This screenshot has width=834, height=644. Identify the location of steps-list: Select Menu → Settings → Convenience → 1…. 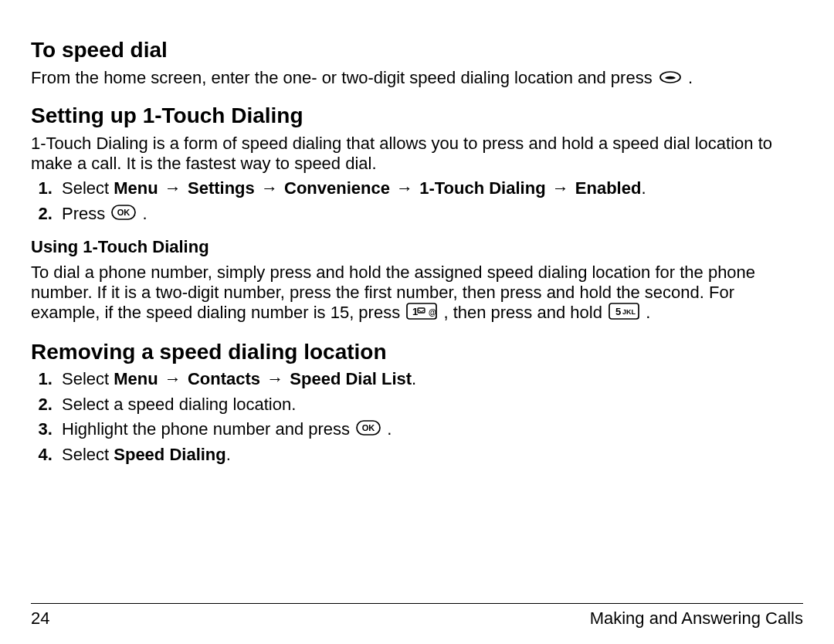
(417, 202).